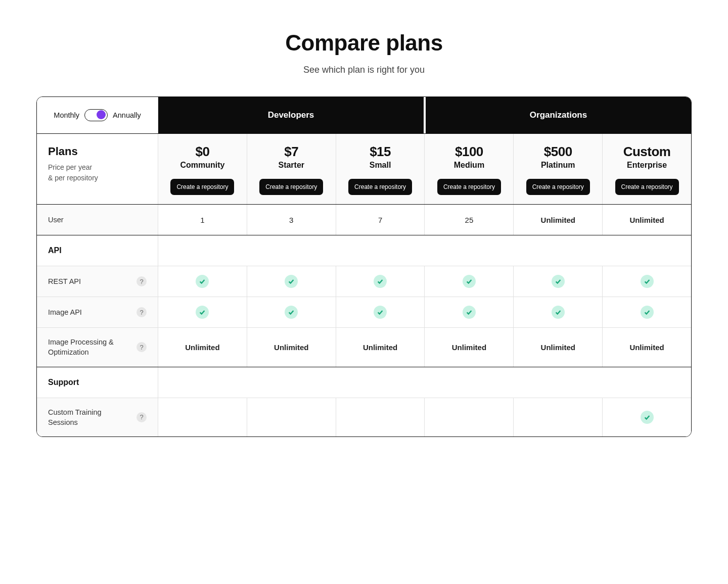 The image size is (728, 584). I want to click on row-label-user: User, so click(98, 220).